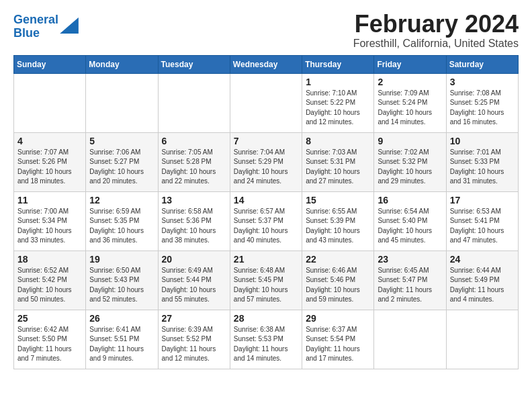 The image size is (532, 411). What do you see at coordinates (266, 162) in the screenshot?
I see `calendar-cell: 7Sunrise: 7:04 AMSunset: 5:29 PMDaylight…` at bounding box center [266, 162].